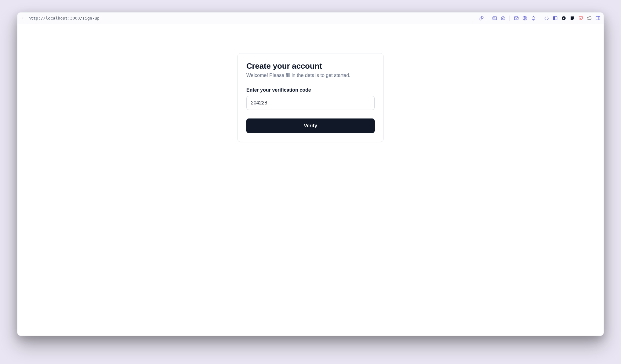 This screenshot has width=621, height=364. What do you see at coordinates (503, 18) in the screenshot?
I see `camera-icon` at bounding box center [503, 18].